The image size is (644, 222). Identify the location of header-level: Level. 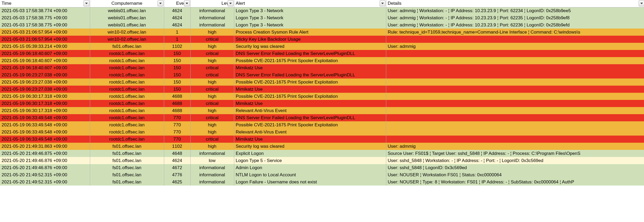
(212, 4).